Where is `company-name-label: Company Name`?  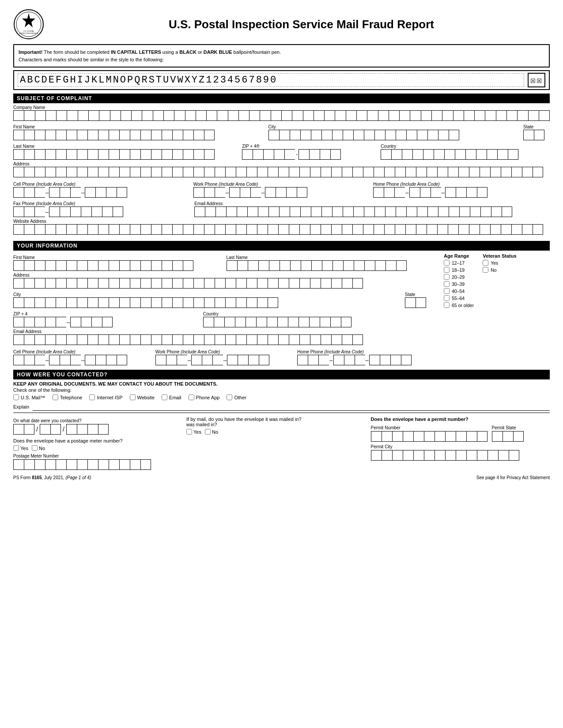 company-name-label: Company Name is located at coordinates (282, 108).